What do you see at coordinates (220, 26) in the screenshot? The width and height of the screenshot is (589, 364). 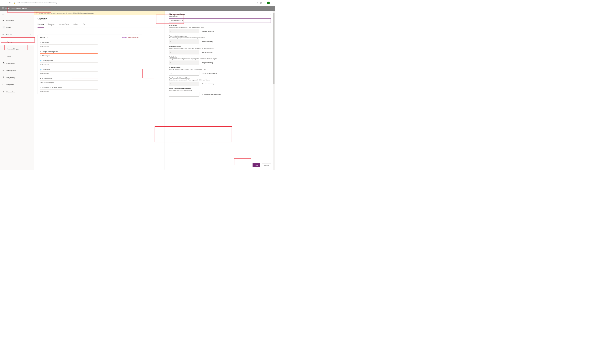 I see `capacity-item-title: App passes` at bounding box center [220, 26].